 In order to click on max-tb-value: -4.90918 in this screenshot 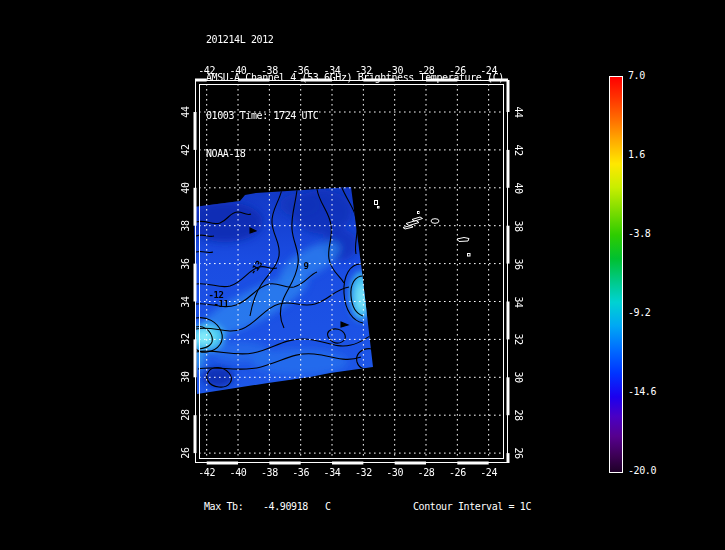, I will do `click(286, 507)`.